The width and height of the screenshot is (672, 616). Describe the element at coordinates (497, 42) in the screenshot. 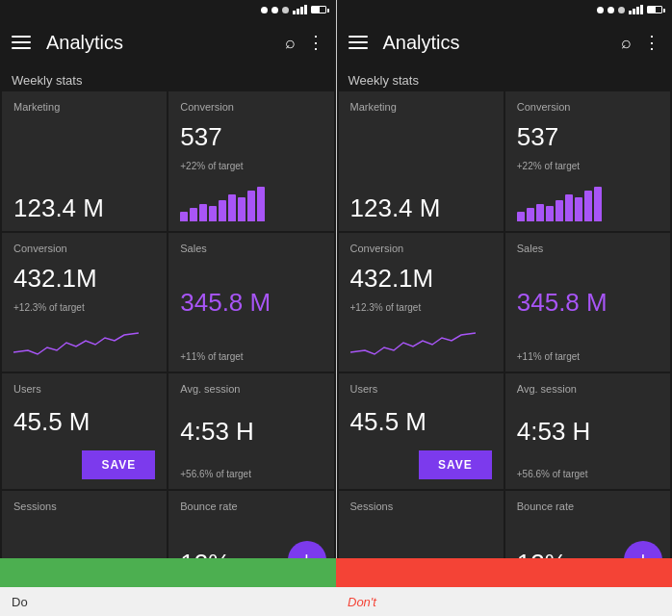

I see `app-title-dont: Analytics` at that location.